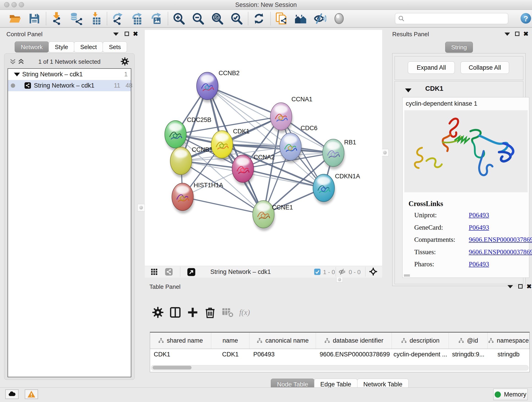  Describe the element at coordinates (156, 19) in the screenshot. I see `export-image-button` at that location.